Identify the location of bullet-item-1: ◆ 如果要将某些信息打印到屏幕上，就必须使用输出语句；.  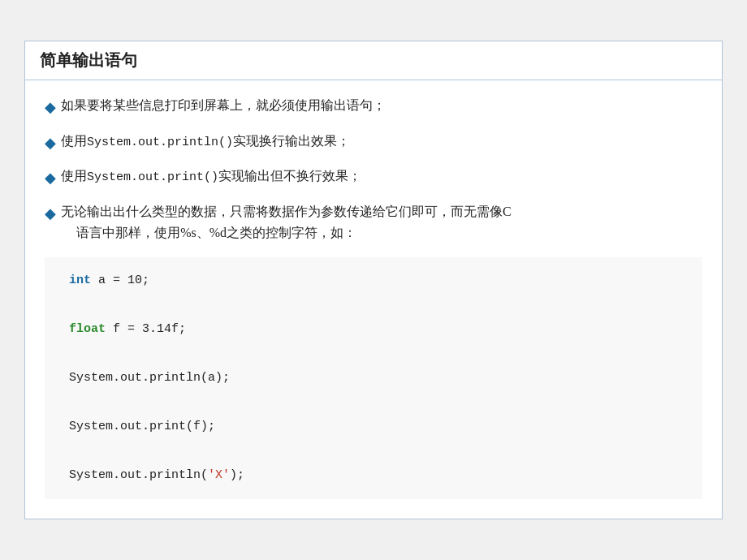
(374, 107).